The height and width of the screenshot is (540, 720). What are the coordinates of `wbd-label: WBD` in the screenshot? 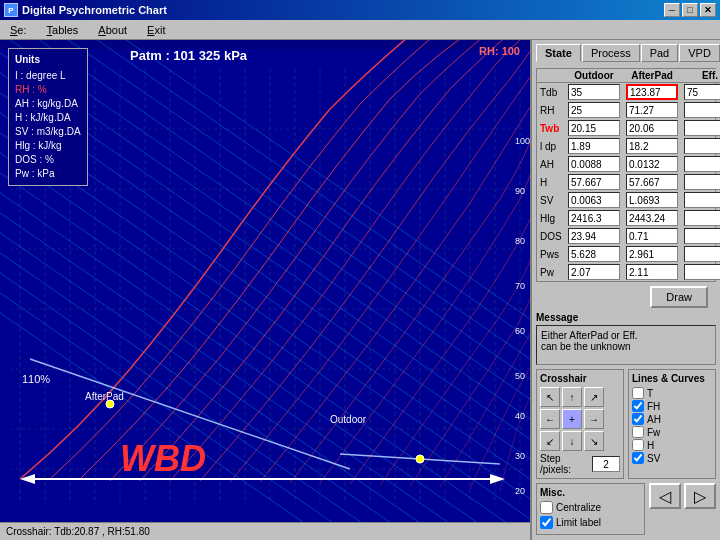 It's located at (163, 459).